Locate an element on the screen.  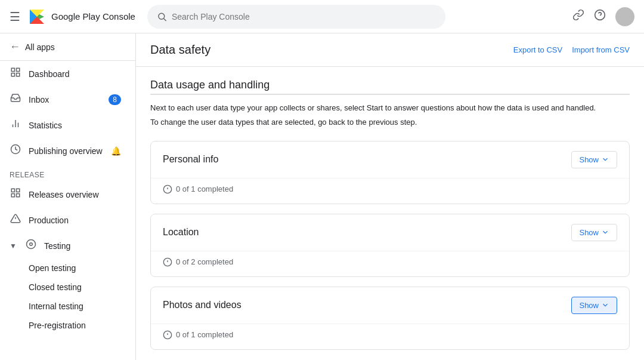
location-header: Location Show is located at coordinates (390, 233).